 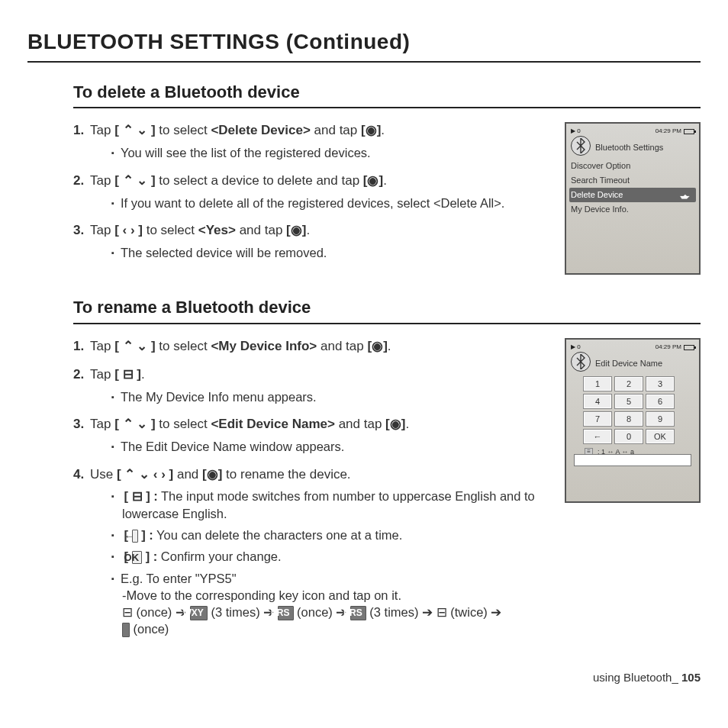 What do you see at coordinates (312, 192) in the screenshot?
I see `delete-steps: 1.Tap [ ⌃ ⌄ ] to select <Delete Device> …` at bounding box center [312, 192].